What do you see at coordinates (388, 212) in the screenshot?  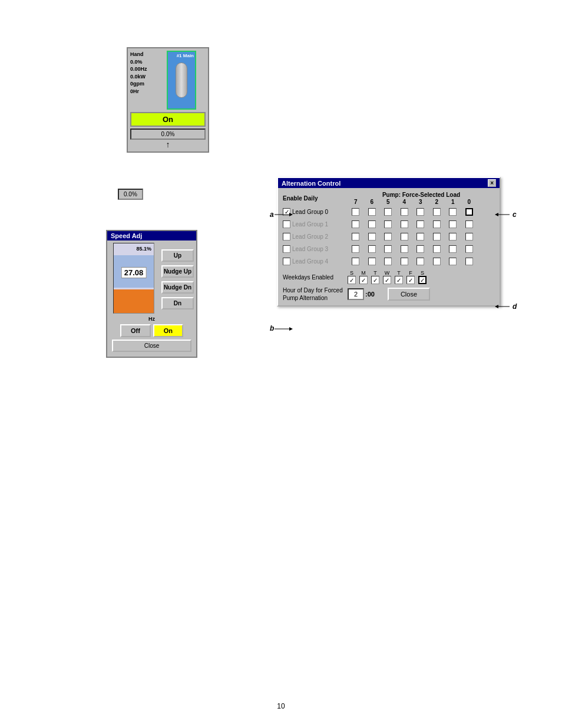 I see `alt-g0-cb5` at bounding box center [388, 212].